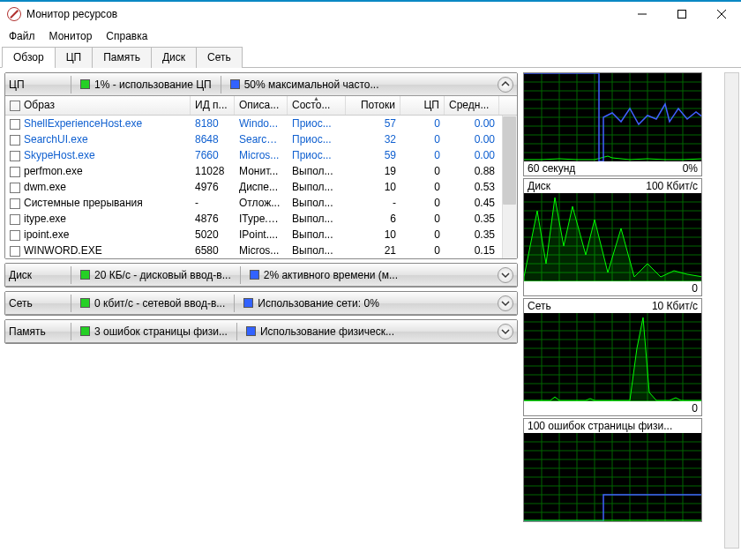  Describe the element at coordinates (261, 303) in the screenshot. I see `section-network-header: Сеть 0 кбит/с - сетевой ввод-в... Исполь…` at that location.